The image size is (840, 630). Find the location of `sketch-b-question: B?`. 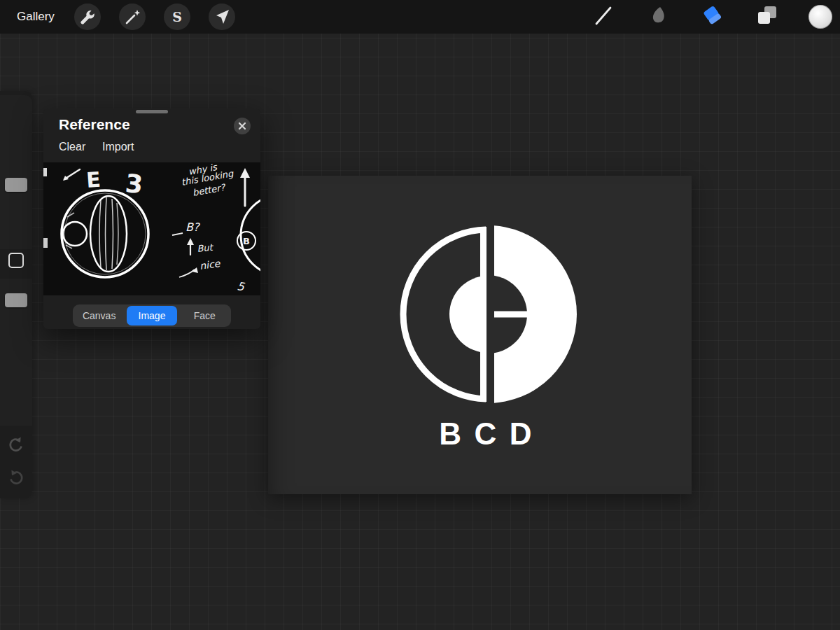

sketch-b-question: B? is located at coordinates (193, 227).